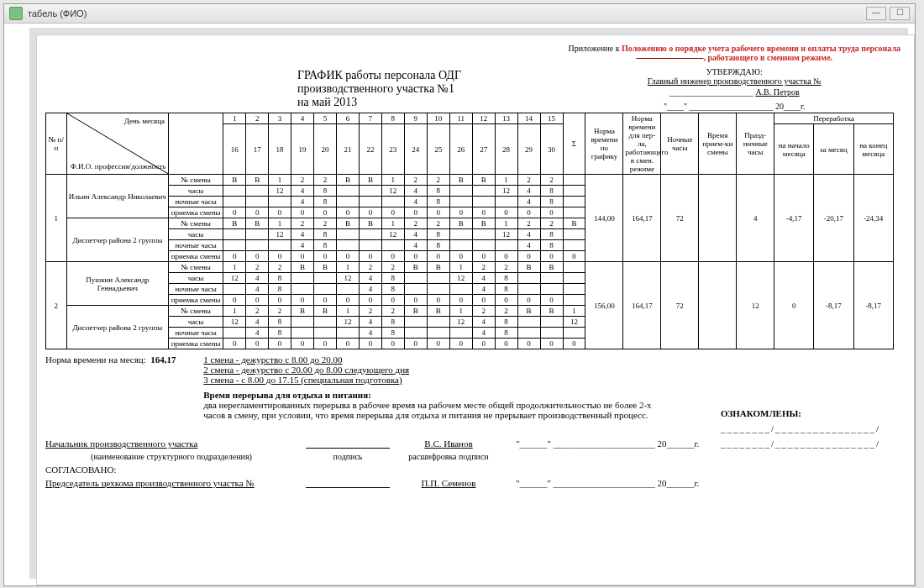 The width and height of the screenshot is (924, 588). What do you see at coordinates (876, 13) in the screenshot?
I see `minimize-button: —` at bounding box center [876, 13].